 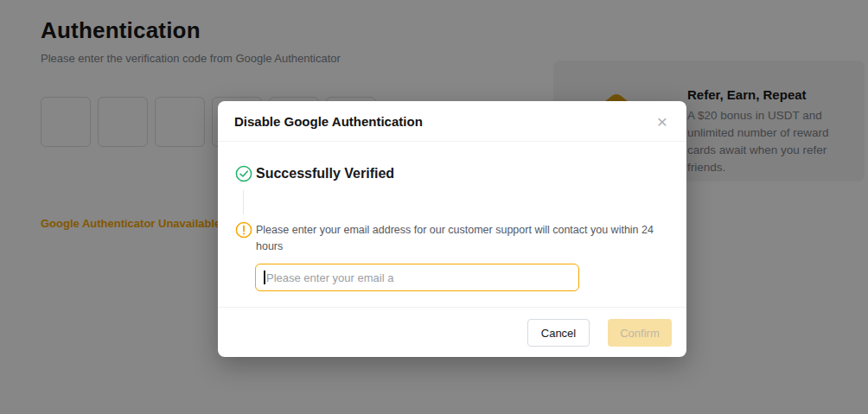 What do you see at coordinates (452, 308) in the screenshot?
I see `modal-footer-divider` at bounding box center [452, 308].